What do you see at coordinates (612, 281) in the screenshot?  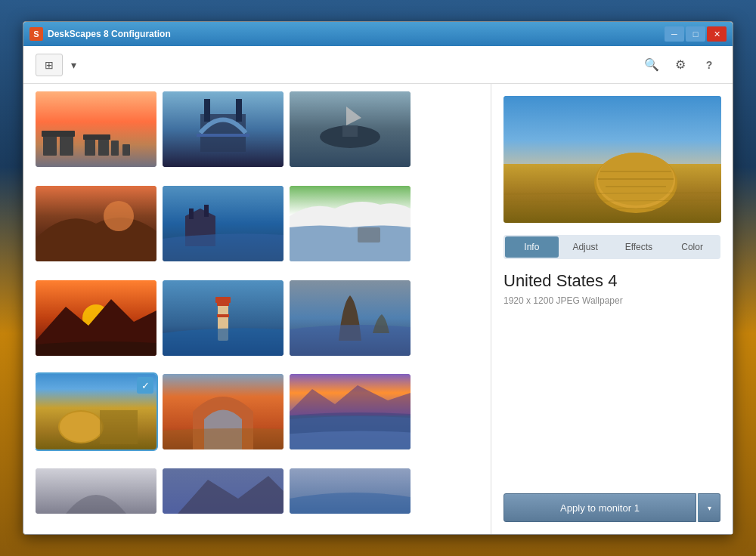 I see `wallpaper-title: United States 4` at bounding box center [612, 281].